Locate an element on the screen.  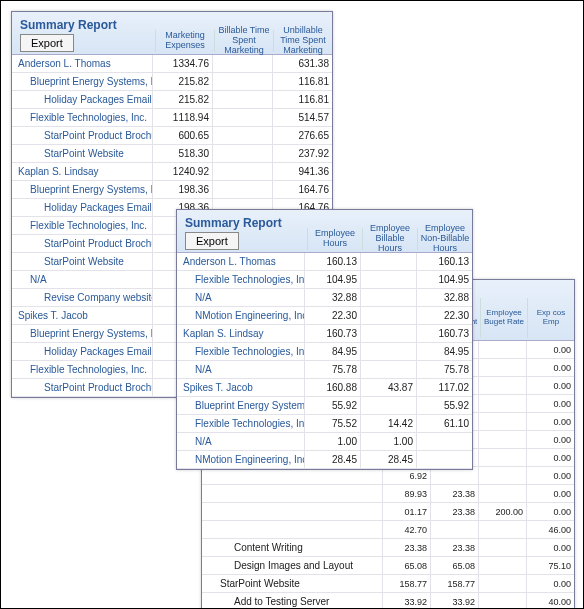
row-label is located at coordinates (292, 512).